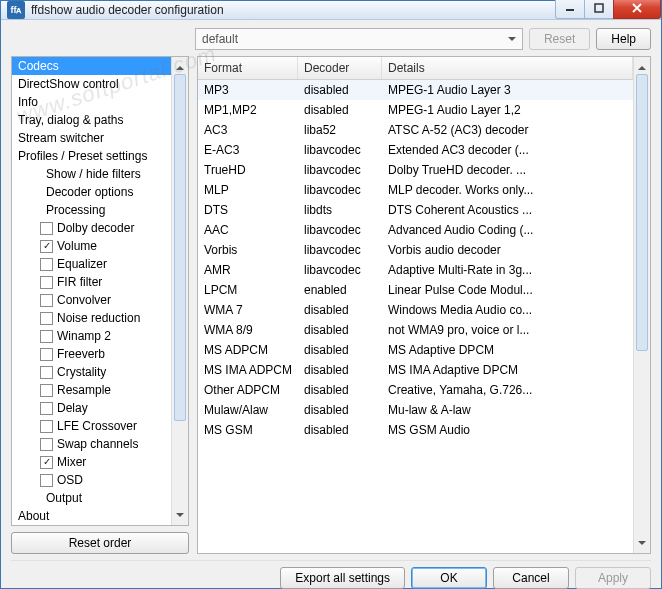 Image resolution: width=662 pixels, height=589 pixels. What do you see at coordinates (416, 390) in the screenshot?
I see `table-row: Other ADPCMdisabledCreative, Yamaha, G.7…` at bounding box center [416, 390].